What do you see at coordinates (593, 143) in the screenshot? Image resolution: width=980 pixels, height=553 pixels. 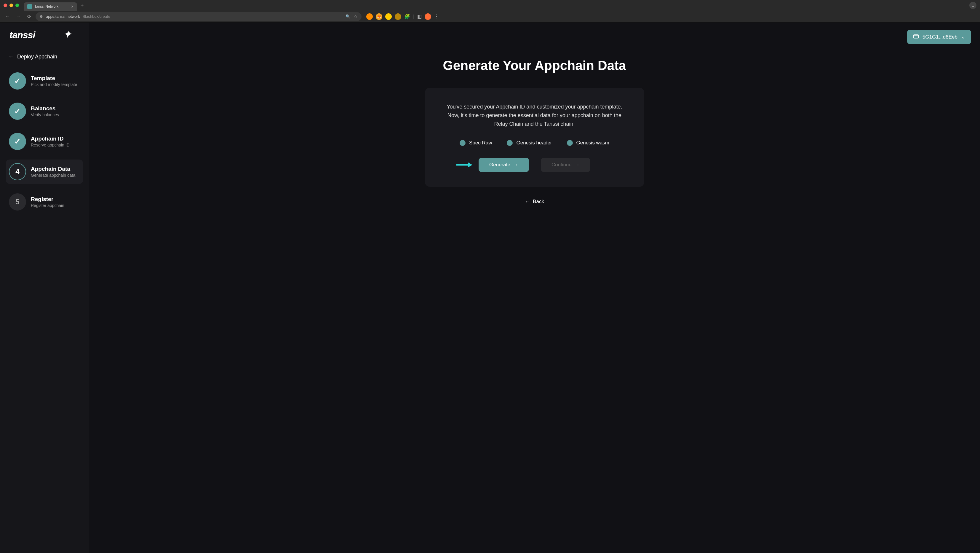 I see `indicator-label: Genesis wasm` at bounding box center [593, 143].